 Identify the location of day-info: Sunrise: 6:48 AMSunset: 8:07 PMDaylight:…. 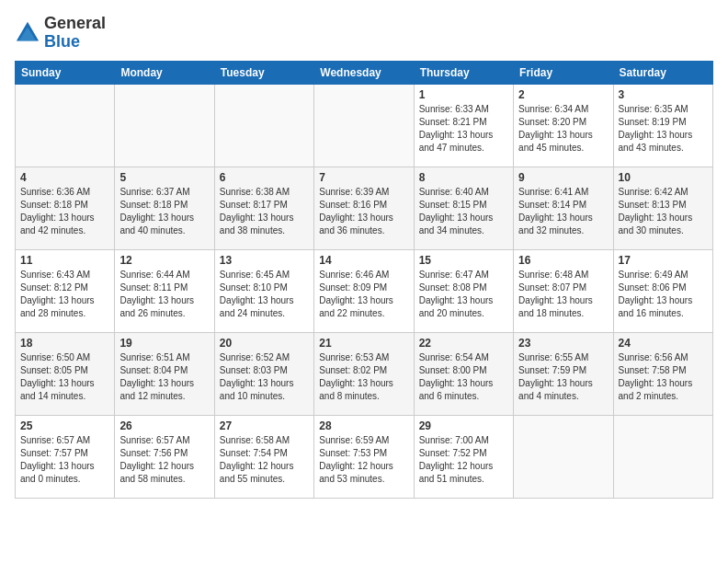
(563, 294).